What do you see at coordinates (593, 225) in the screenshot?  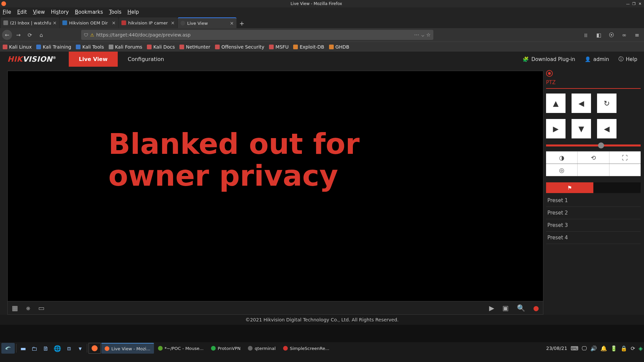 I see `preset-item: Preset 3` at bounding box center [593, 225].